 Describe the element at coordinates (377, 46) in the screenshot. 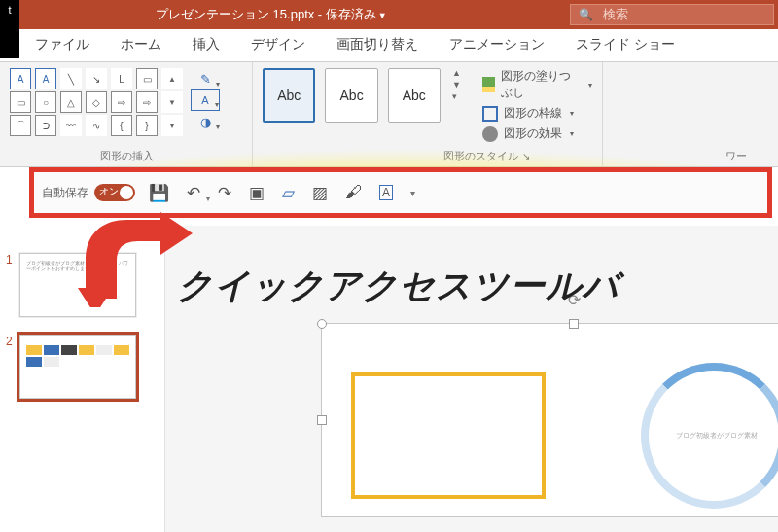

I see `tab-transition: 画面切り替え` at that location.